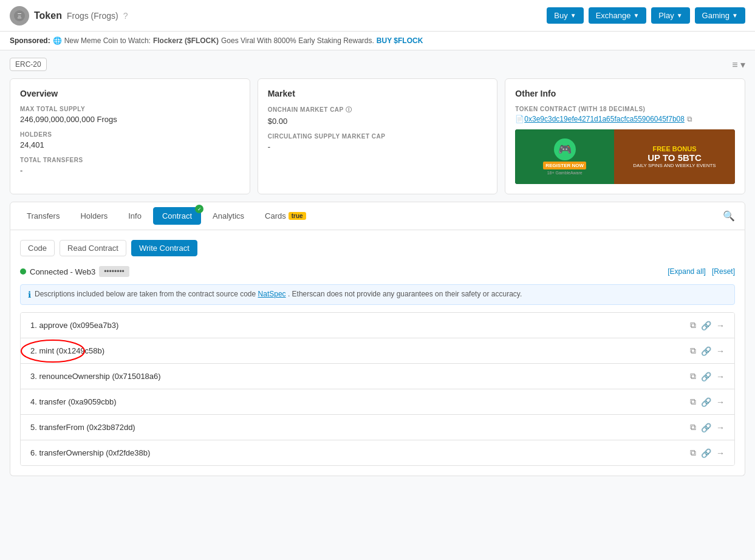  I want to click on sponsored-rest: Goes Viral With 8000% Early Staking Rewa…, so click(298, 41).